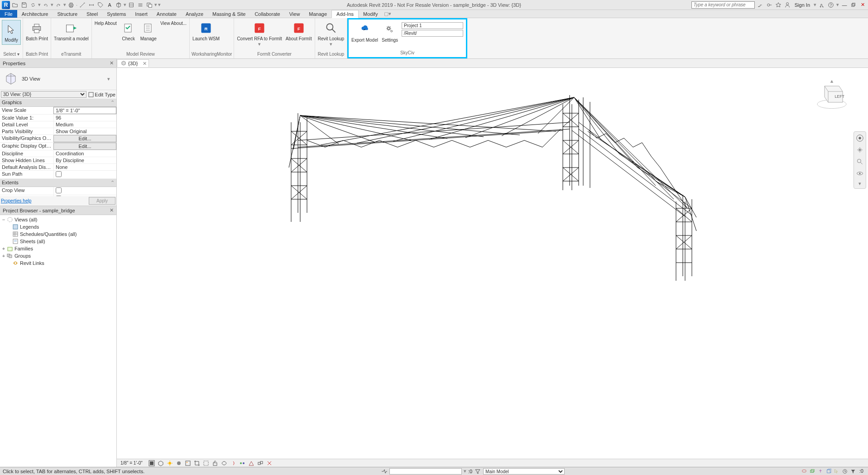 The height and width of the screenshot is (475, 868). I want to click on lookup-dropdown-icon: ▾, so click(331, 44).